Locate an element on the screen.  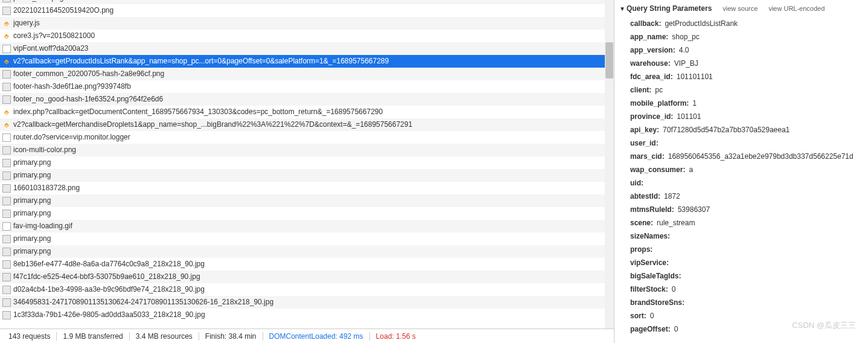
param-row: sizeNames is located at coordinates (747, 236).